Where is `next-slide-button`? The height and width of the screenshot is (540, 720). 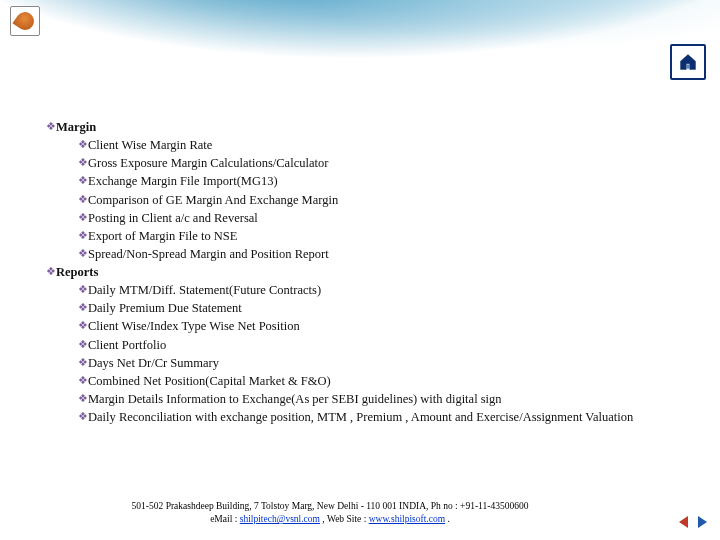
next-slide-button is located at coordinates (702, 522).